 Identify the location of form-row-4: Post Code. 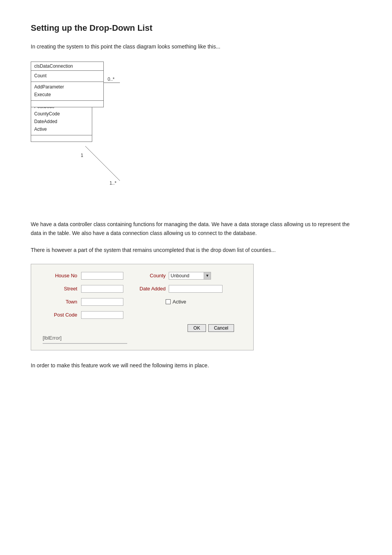
(142, 315).